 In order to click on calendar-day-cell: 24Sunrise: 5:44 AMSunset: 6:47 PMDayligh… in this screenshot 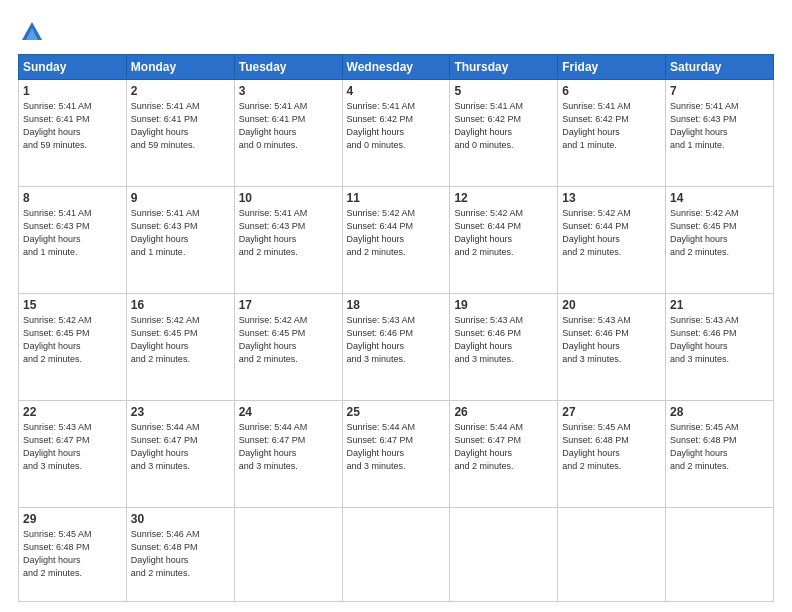, I will do `click(288, 454)`.